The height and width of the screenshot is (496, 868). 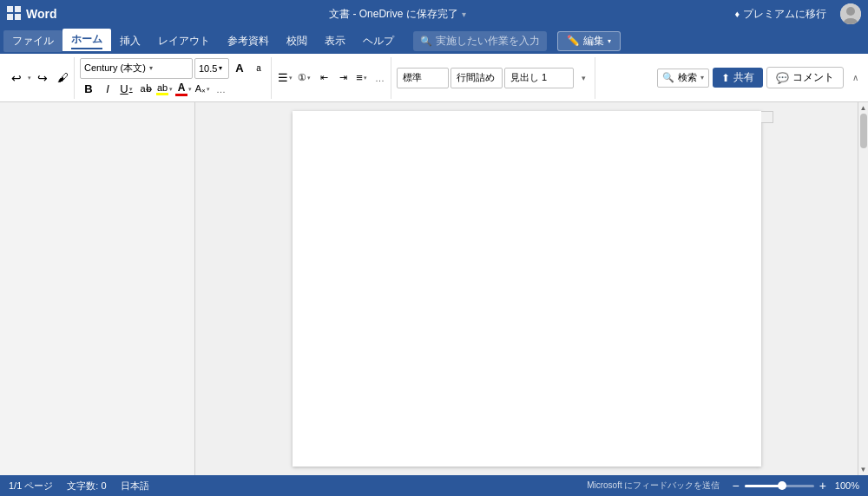 What do you see at coordinates (464, 14) in the screenshot?
I see `title-dropdown-arrow: ▾` at bounding box center [464, 14].